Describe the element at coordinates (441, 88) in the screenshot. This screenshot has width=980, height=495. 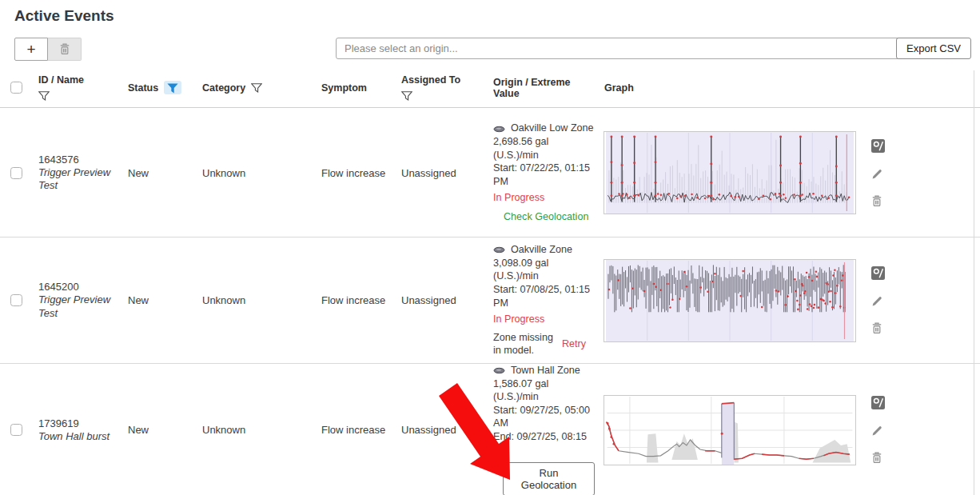
I see `column-header-assigned: Assigned To` at that location.